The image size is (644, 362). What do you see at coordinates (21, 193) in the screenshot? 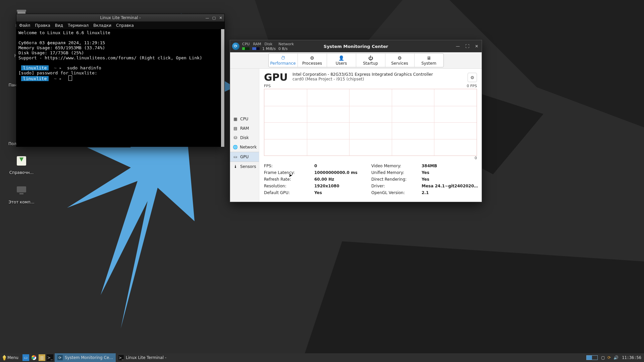
I see `desktop-icon-computer: Этот комп…` at bounding box center [21, 193].